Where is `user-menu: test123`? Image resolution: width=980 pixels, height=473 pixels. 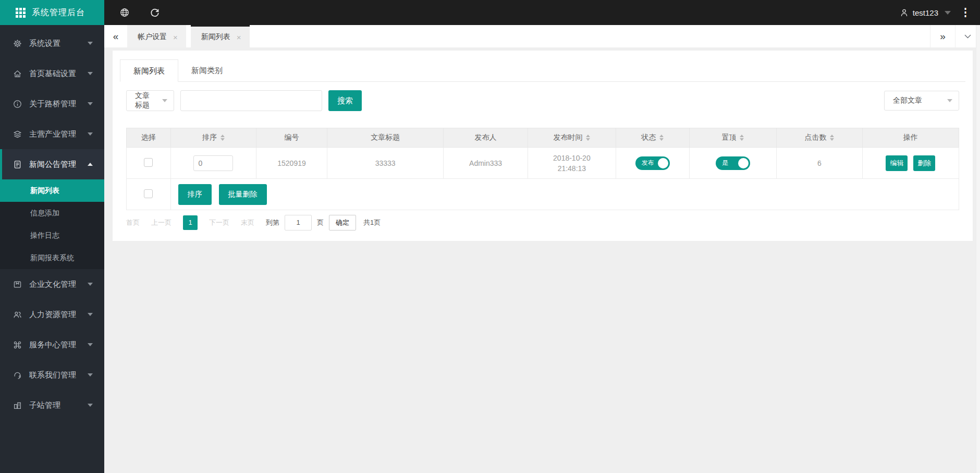
user-menu: test123 is located at coordinates (925, 13).